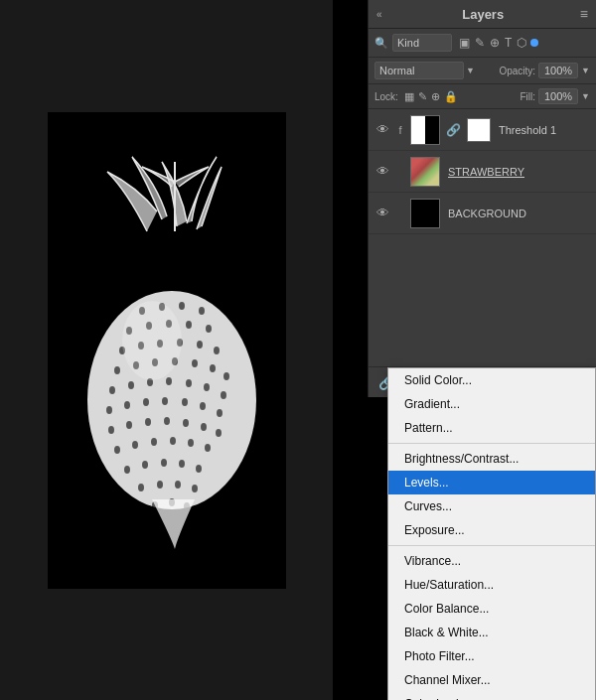 This screenshot has height=700, width=596. What do you see at coordinates (492, 380) in the screenshot?
I see `menu-item-solid-color---: Solid Color...` at bounding box center [492, 380].